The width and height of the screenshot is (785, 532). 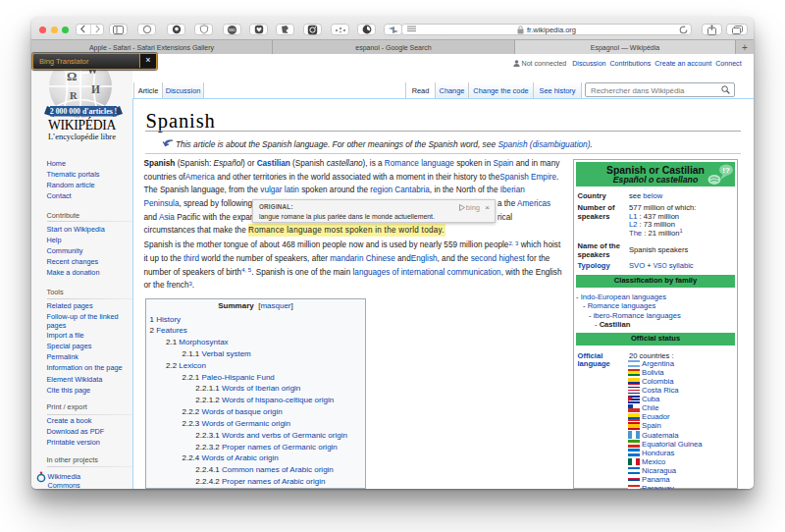 I want to click on svg-text: SBD, so click(x=233, y=30).